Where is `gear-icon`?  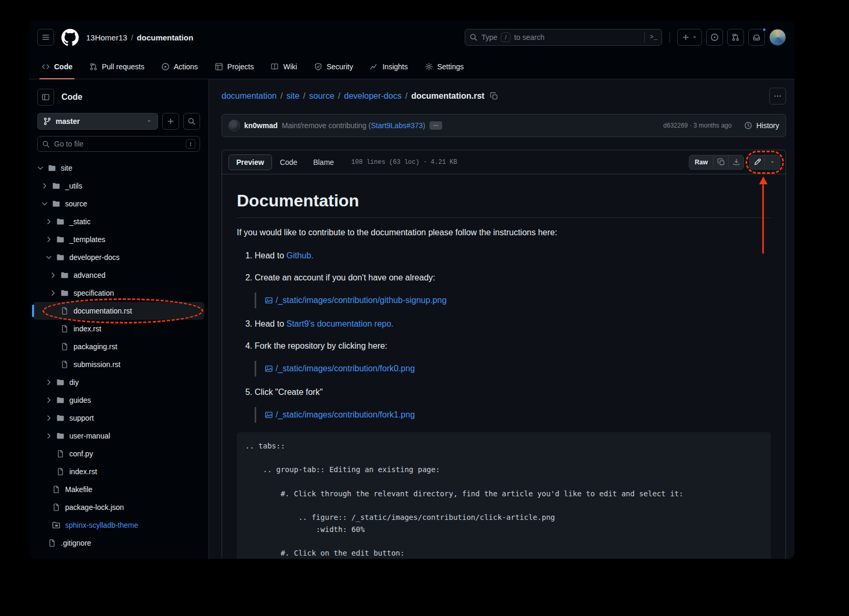
gear-icon is located at coordinates (429, 67).